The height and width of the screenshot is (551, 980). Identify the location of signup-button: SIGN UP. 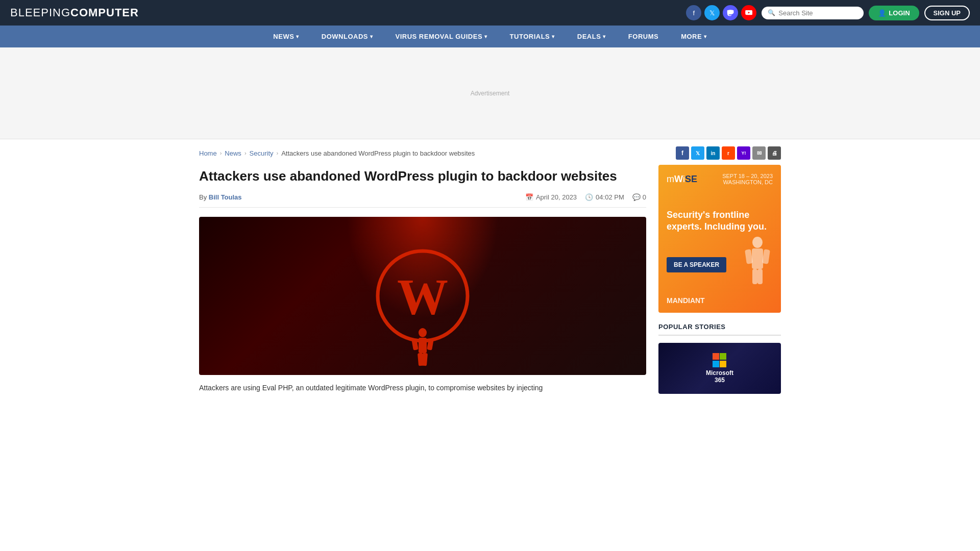
(947, 13).